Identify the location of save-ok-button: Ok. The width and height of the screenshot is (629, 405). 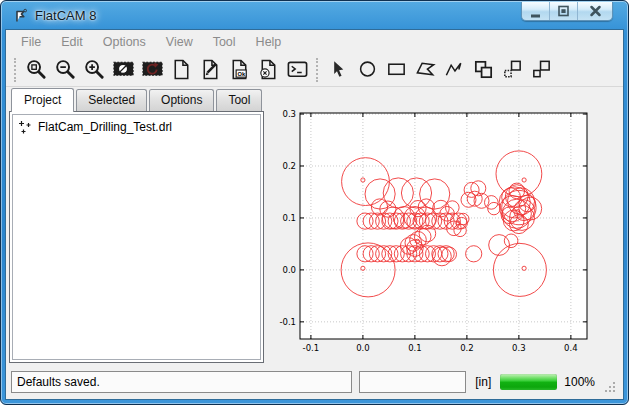
(240, 70).